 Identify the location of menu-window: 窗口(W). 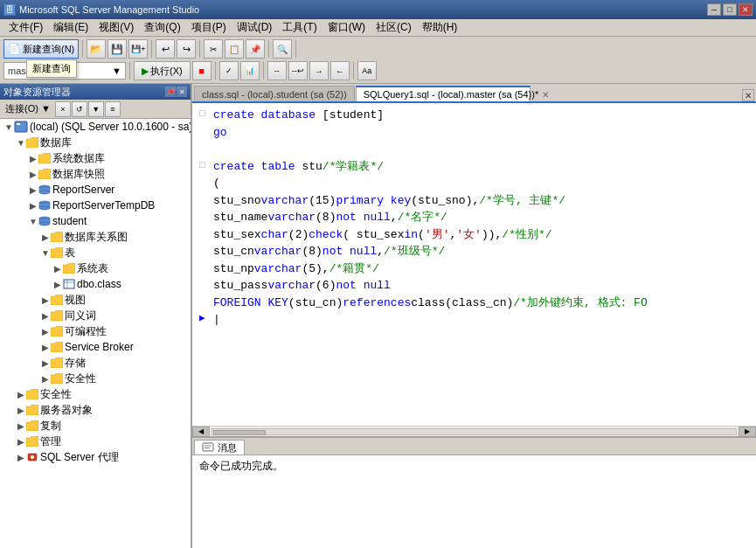
(346, 28).